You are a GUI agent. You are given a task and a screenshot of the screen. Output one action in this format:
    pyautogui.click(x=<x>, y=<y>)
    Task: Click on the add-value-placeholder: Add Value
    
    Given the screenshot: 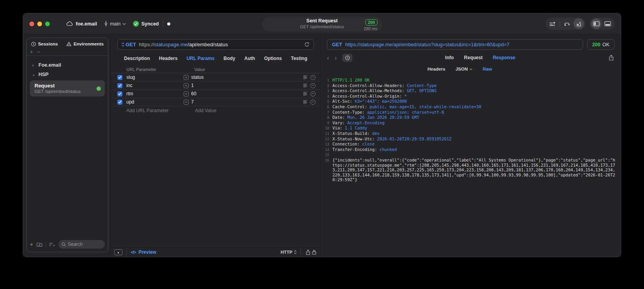 What is the action you would take?
    pyautogui.click(x=206, y=111)
    